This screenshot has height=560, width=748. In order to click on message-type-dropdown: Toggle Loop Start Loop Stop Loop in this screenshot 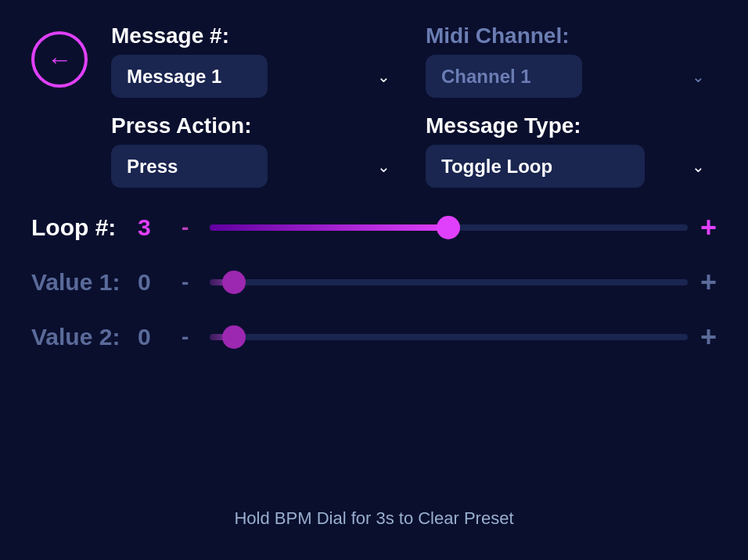, I will do `click(535, 166)`.